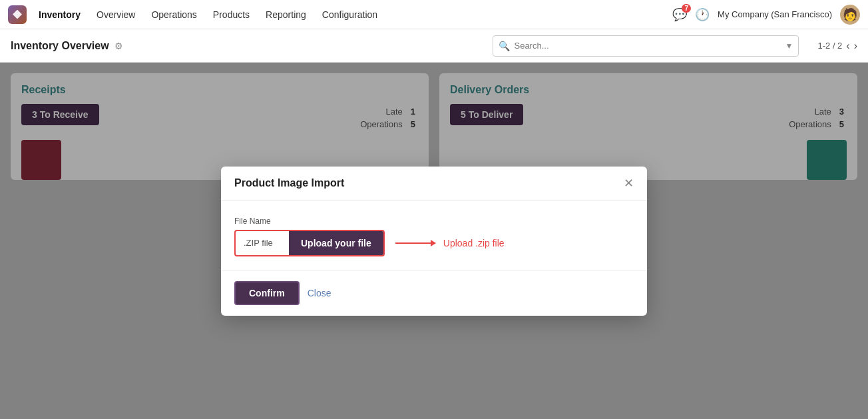 This screenshot has height=419, width=868. I want to click on search-icon: 🔍, so click(505, 46).